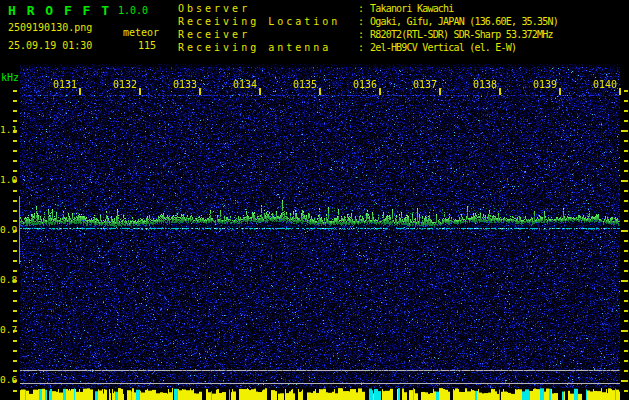 This screenshot has height=400, width=629. What do you see at coordinates (60, 10) in the screenshot?
I see `app-title: H R O F F T` at bounding box center [60, 10].